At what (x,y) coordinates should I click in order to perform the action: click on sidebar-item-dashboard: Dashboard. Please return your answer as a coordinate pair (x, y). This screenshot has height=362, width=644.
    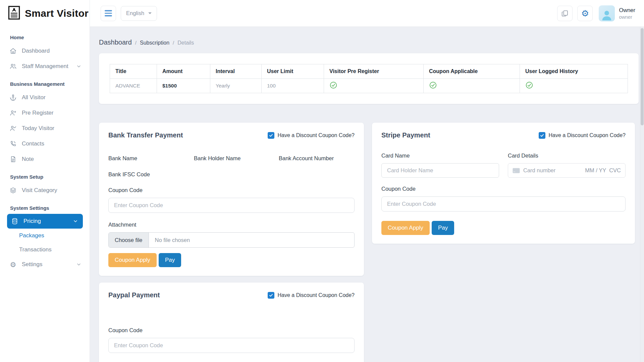
    Looking at the image, I should click on (45, 51).